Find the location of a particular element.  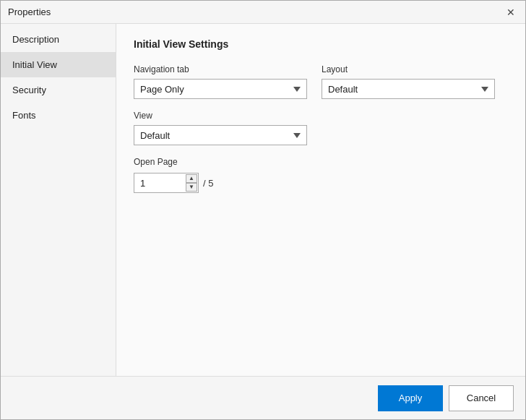

open-page-label: Open Page is located at coordinates (321, 162).